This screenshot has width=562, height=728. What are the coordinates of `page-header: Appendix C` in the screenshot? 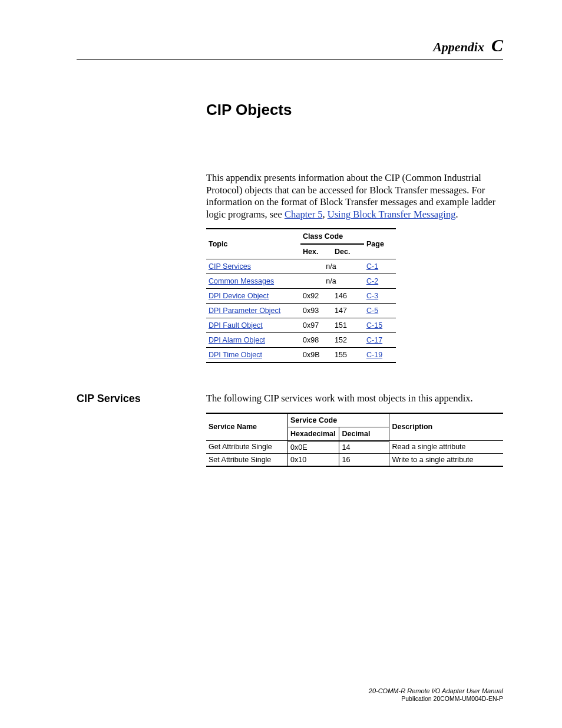 It's located at (290, 47).